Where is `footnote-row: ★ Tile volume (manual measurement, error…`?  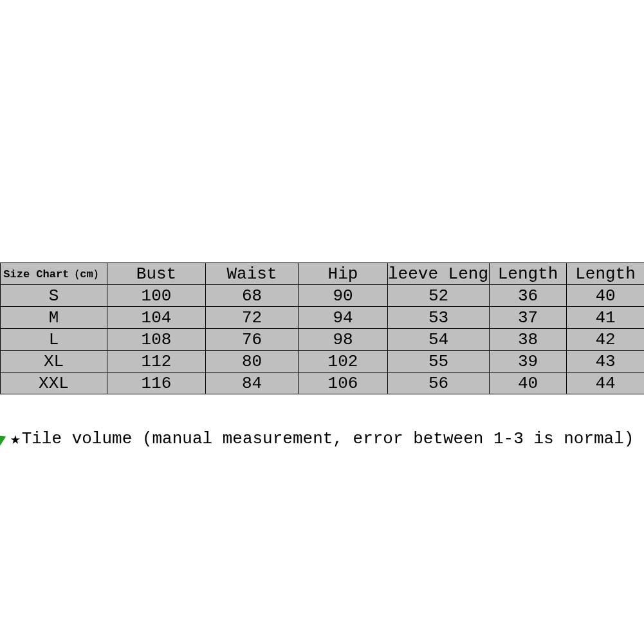
footnote-row: ★ Tile volume (manual measurement, error… is located at coordinates (322, 439).